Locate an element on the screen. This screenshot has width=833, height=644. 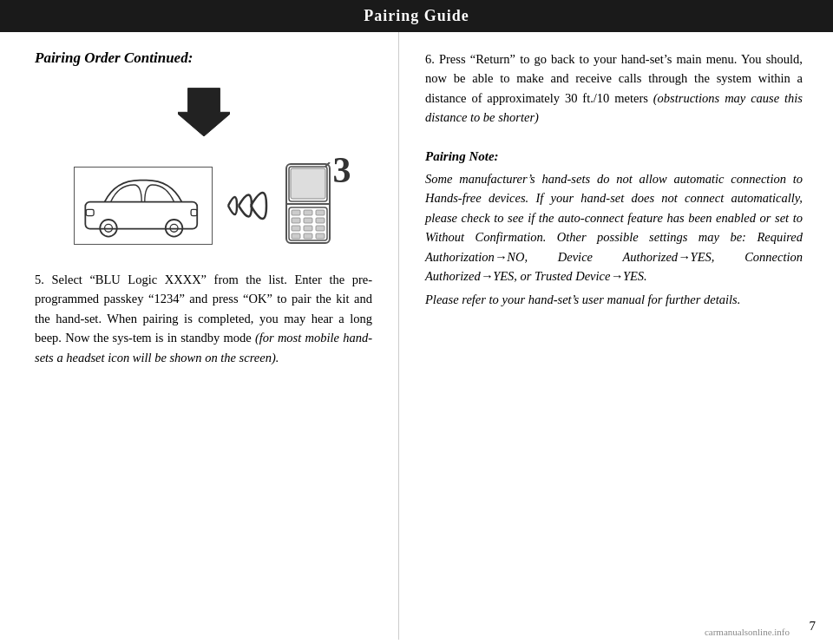
step6-text: 6. Press “Return” to go back to your han… is located at coordinates (614, 89).